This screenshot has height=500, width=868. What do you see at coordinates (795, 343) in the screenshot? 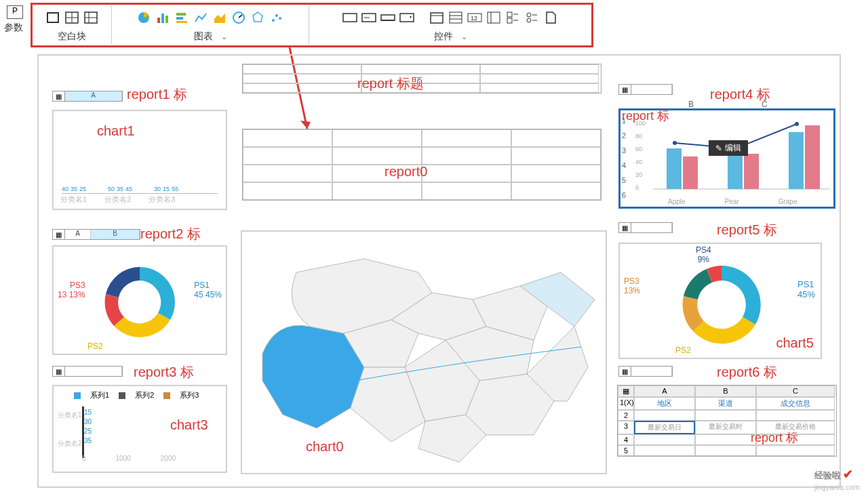
I see `chart5-title: chart5` at bounding box center [795, 343].